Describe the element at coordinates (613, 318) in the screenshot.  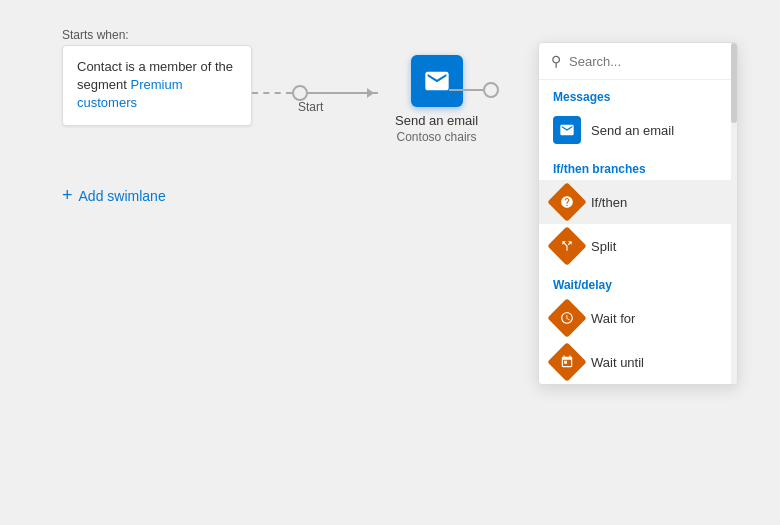
I see `wait-for-label: Wait for` at that location.